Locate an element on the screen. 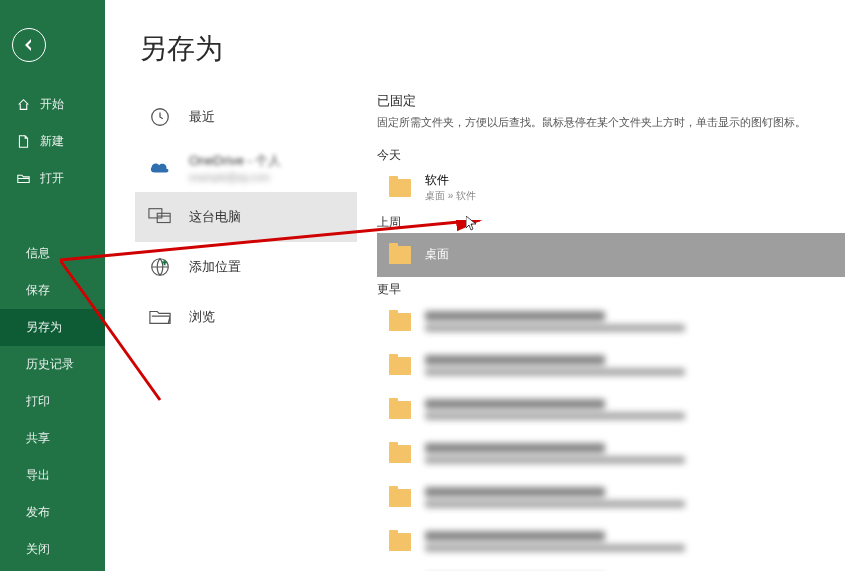  location-label: 最近 is located at coordinates (202, 117).